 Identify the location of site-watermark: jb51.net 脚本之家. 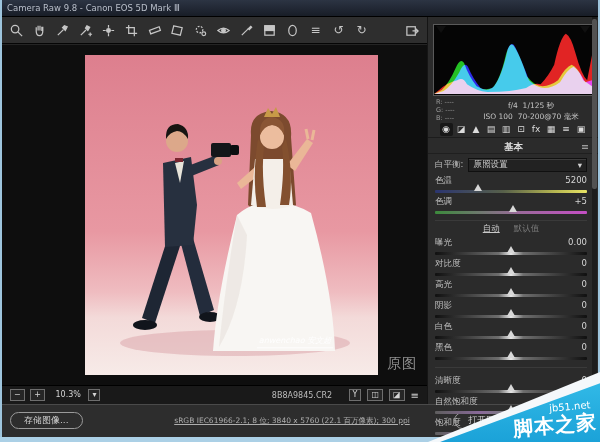
(514, 407).